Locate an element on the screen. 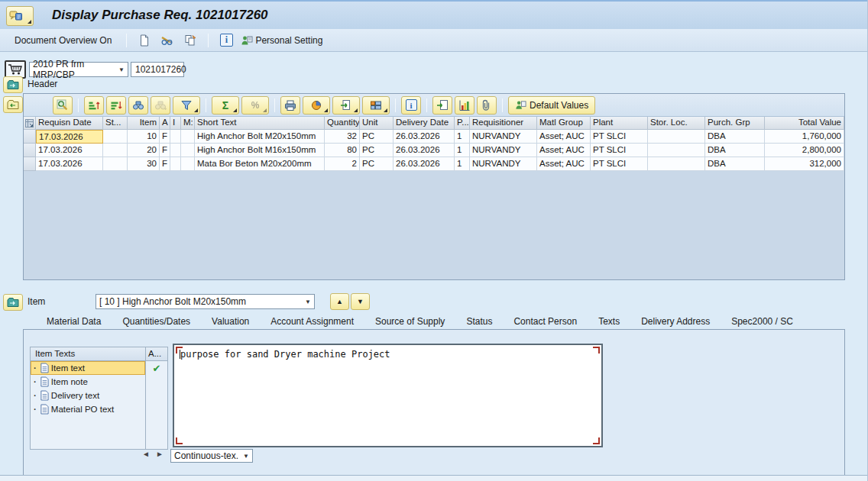 This screenshot has width=868, height=481. table-cell: 32 is located at coordinates (342, 137).